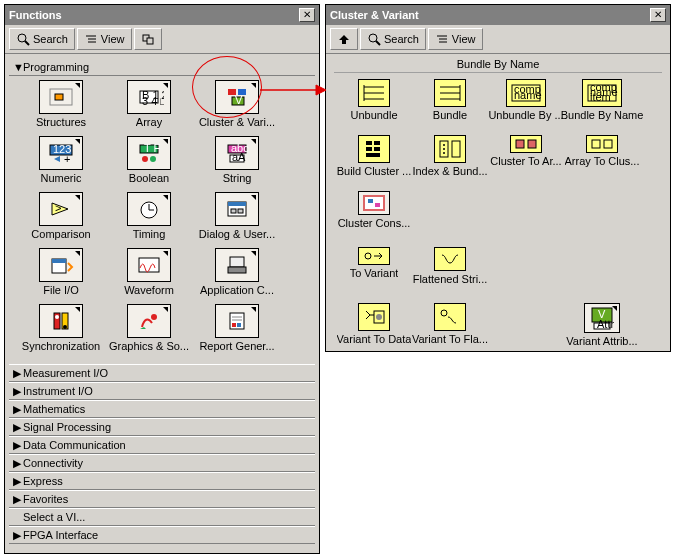 The height and width of the screenshot is (558, 675). Describe the element at coordinates (239, 157) in the screenshot. I see `svg-text: aA` at that location.